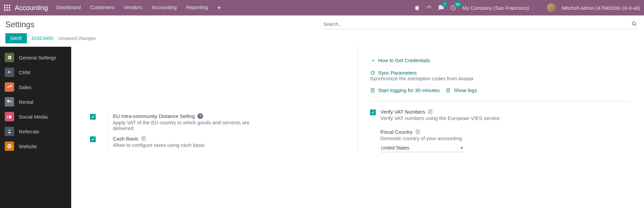 The height and width of the screenshot is (208, 644). Describe the element at coordinates (500, 60) in the screenshot. I see `link-credentials: How to Get Credentials` at that location.